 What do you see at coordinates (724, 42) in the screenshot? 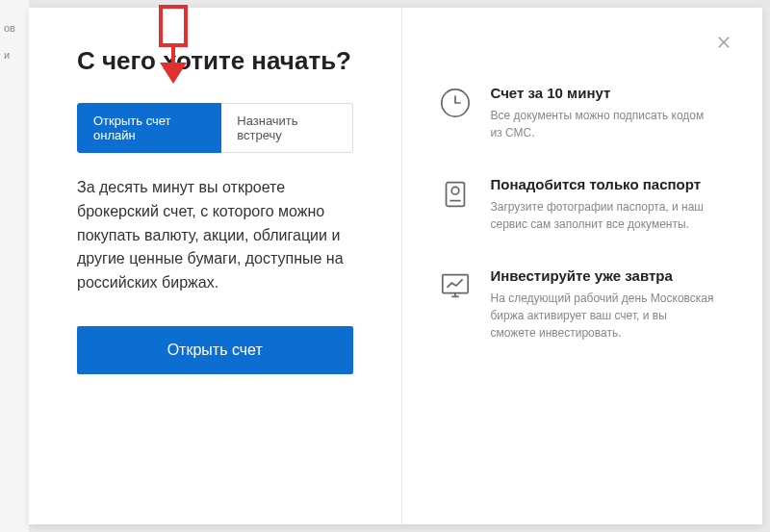
I see `close-button` at bounding box center [724, 42].